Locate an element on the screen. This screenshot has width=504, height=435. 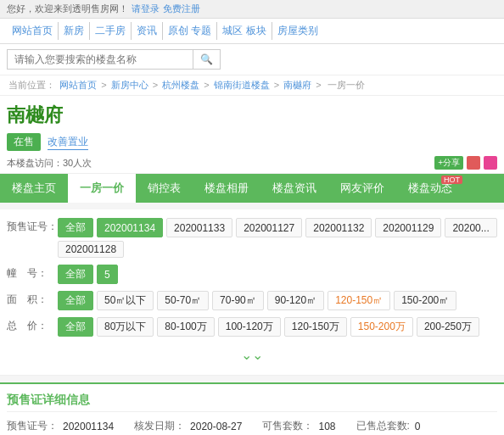
greeting-text: 您好，欢迎来到透明售房网！ is located at coordinates (68, 8).